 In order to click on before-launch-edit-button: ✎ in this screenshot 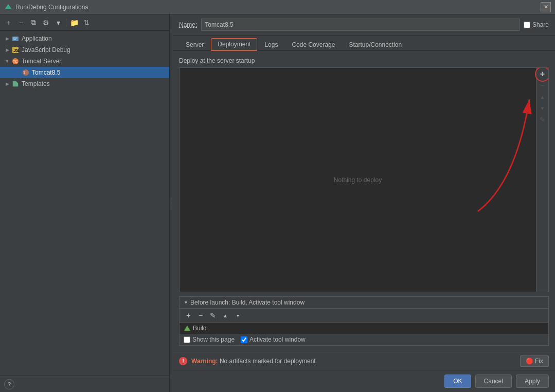, I will do `click(213, 315)`.